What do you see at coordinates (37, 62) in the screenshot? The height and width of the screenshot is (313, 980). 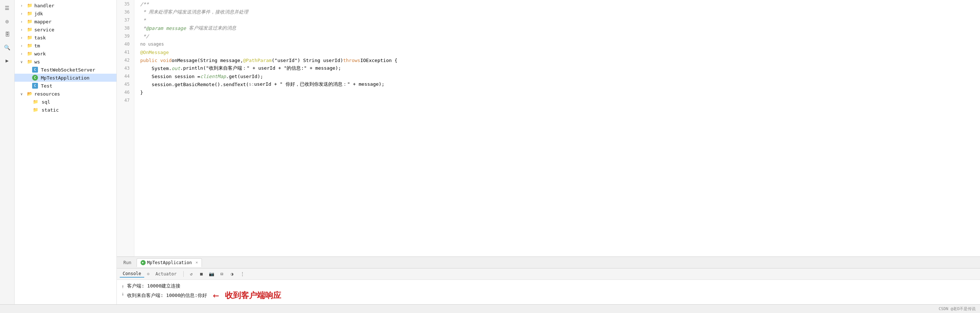 I see `tree-label-ws: ws` at bounding box center [37, 62].